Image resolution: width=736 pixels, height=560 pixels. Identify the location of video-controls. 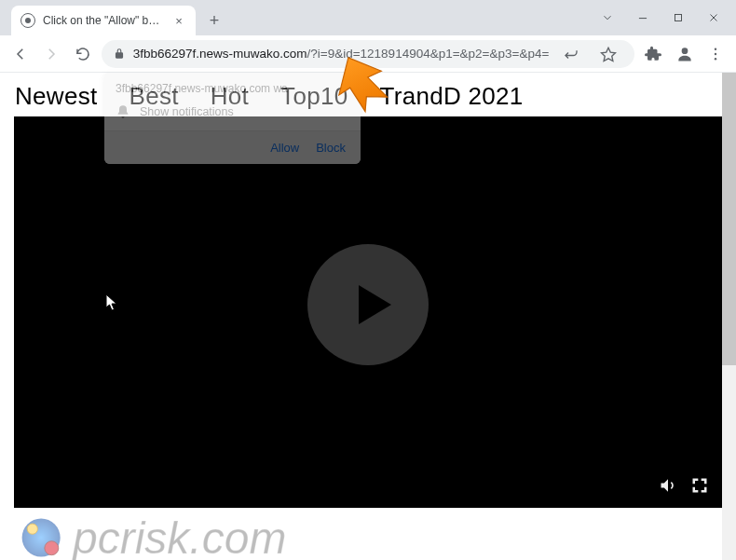
(684, 487).